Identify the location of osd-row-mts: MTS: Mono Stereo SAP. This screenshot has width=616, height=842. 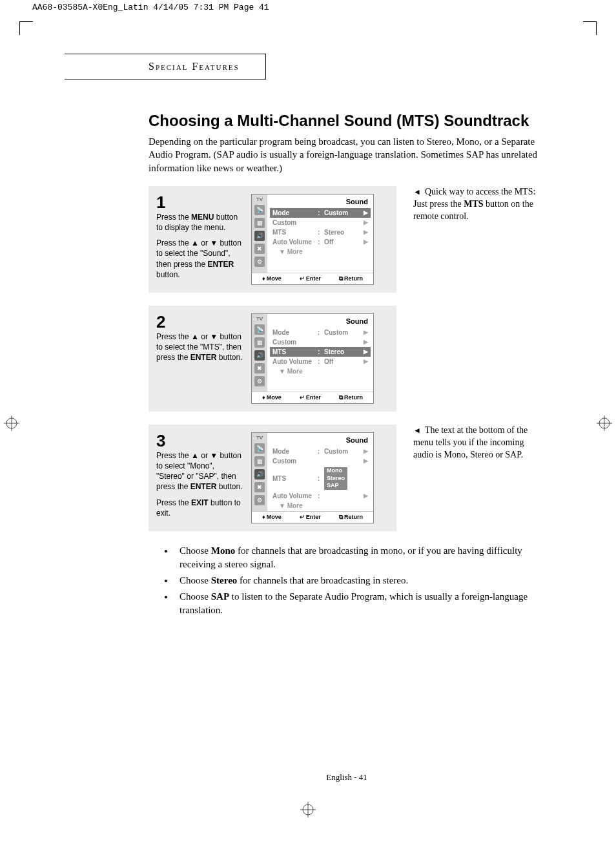
(320, 478).